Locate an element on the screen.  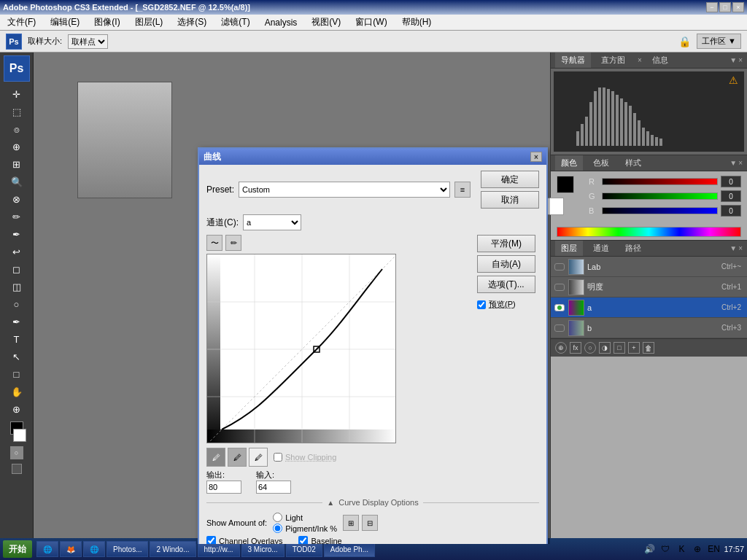
layers-panel-collapse-button: ▼ is located at coordinates (733, 248).